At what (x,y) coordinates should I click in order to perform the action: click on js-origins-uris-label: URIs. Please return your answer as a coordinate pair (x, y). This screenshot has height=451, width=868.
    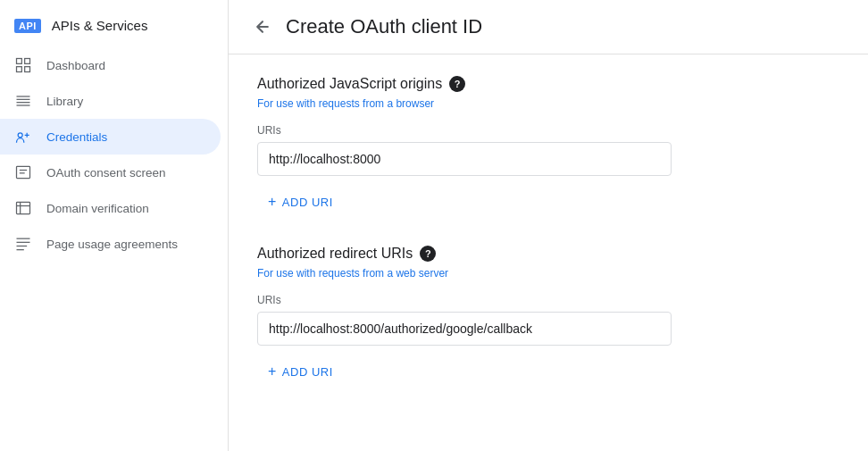
    Looking at the image, I should click on (548, 130).